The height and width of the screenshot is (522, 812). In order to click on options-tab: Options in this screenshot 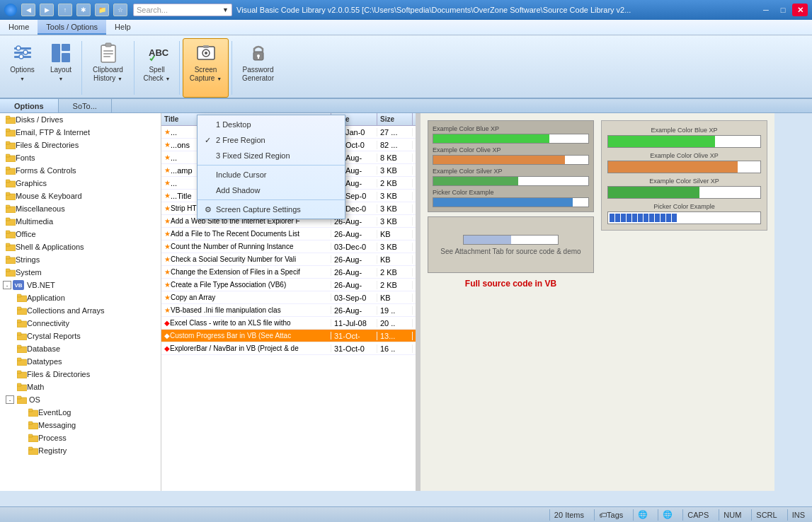, I will do `click(30, 106)`.